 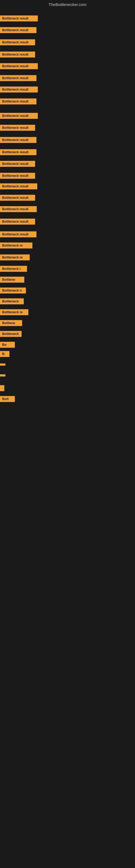 What do you see at coordinates (2, 388) in the screenshot?
I see `bottleneck-result-badge: ·` at bounding box center [2, 388].